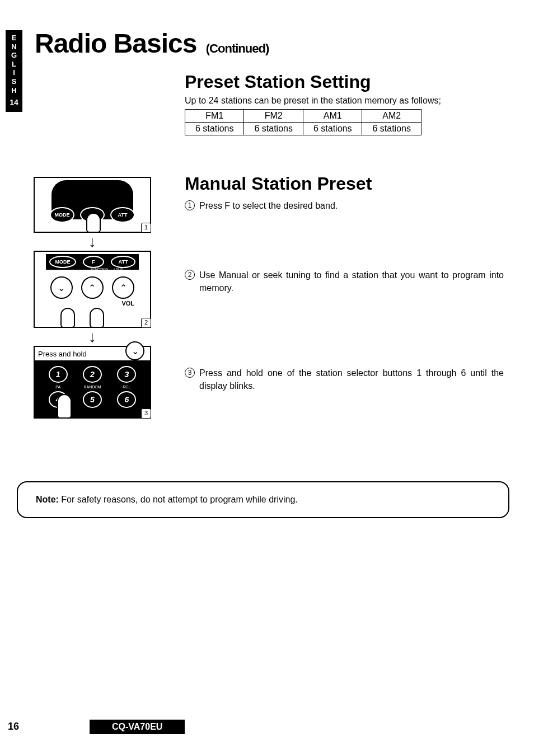 The width and height of the screenshot is (534, 756). What do you see at coordinates (14, 71) in the screenshot?
I see `language-tab: E N G L I S H 14` at bounding box center [14, 71].